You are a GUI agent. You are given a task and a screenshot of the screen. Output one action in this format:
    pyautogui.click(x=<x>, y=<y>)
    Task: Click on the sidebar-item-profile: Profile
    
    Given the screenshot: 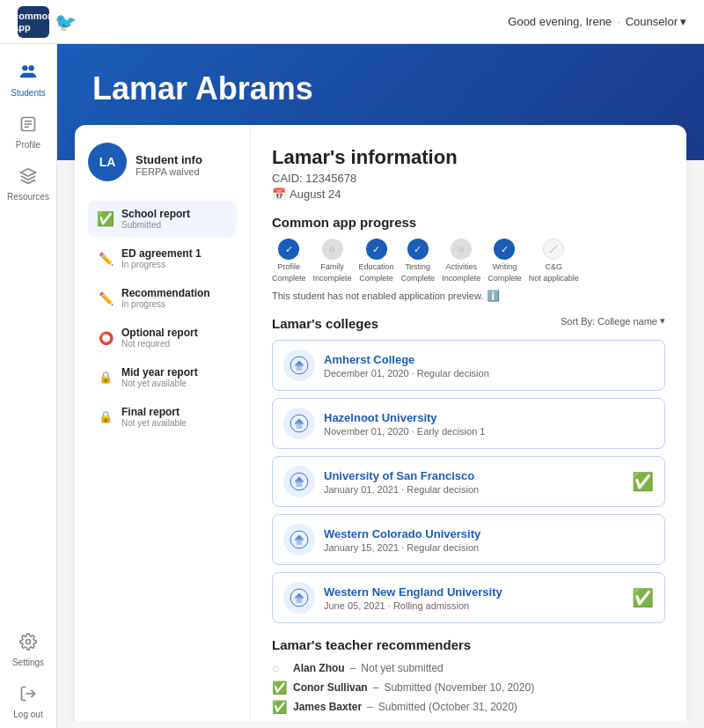 What is the action you would take?
    pyautogui.click(x=28, y=132)
    